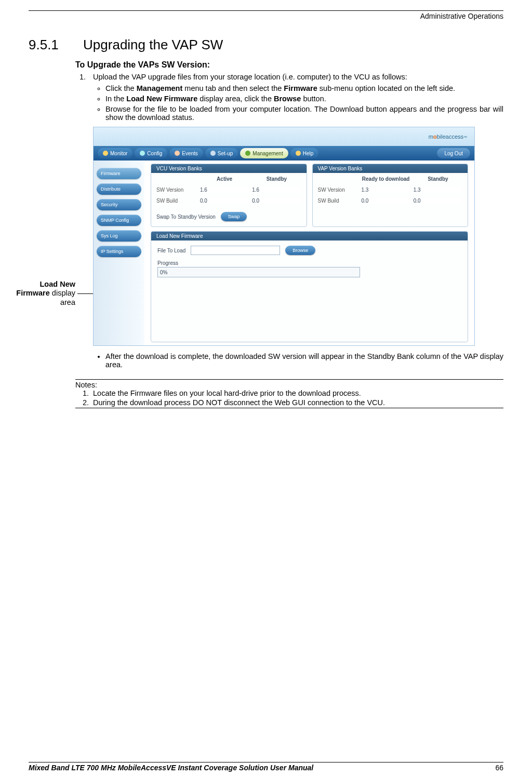 The height and width of the screenshot is (776, 532). What do you see at coordinates (300, 360) in the screenshot?
I see `post-screenshot-bullets: After the download is complete, the down…` at bounding box center [300, 360].